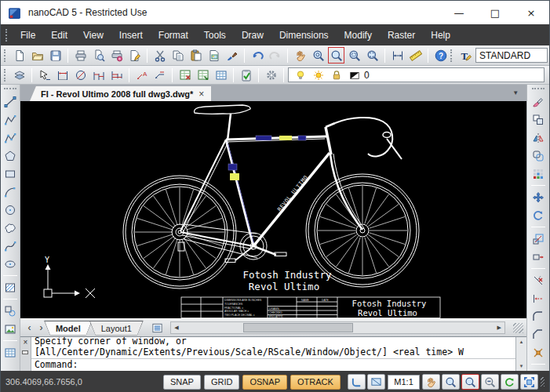  I want to click on dimension-diameter-button, so click(80, 75).